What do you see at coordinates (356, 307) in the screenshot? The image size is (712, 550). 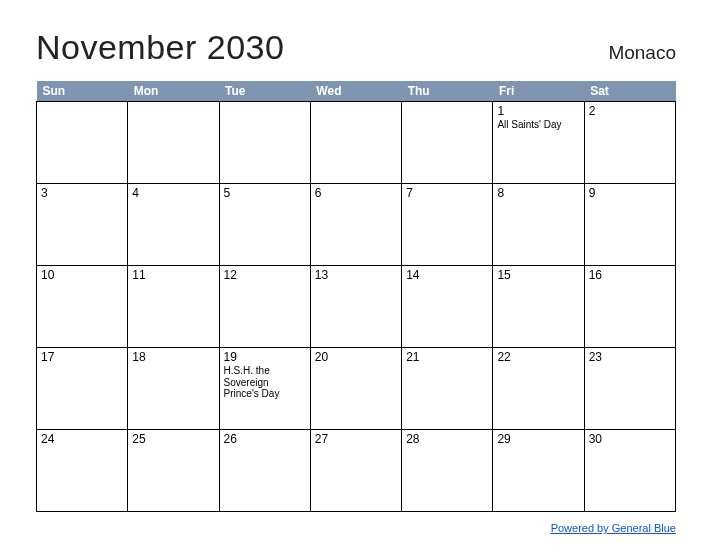 I see `calendar-week-row: 10111213141516` at bounding box center [356, 307].